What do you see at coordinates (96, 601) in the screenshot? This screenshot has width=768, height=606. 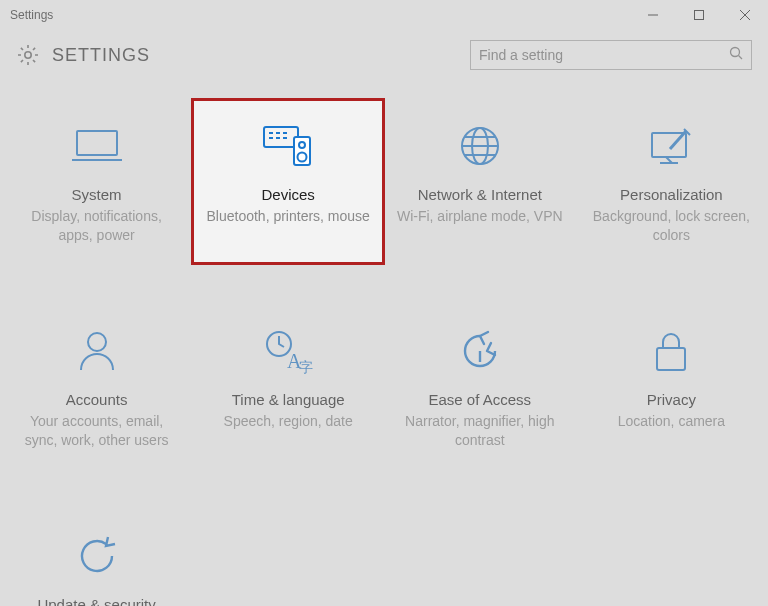 I see `tile-title: Update & security` at bounding box center [96, 601].